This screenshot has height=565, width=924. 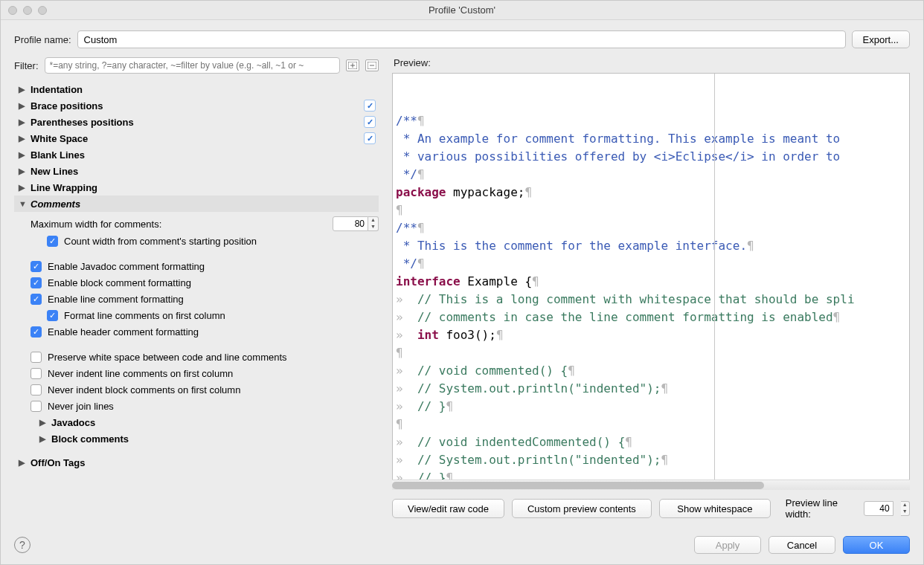 What do you see at coordinates (205, 422) in the screenshot?
I see `tree-item-javadocs: ▶Javadocs` at bounding box center [205, 422].